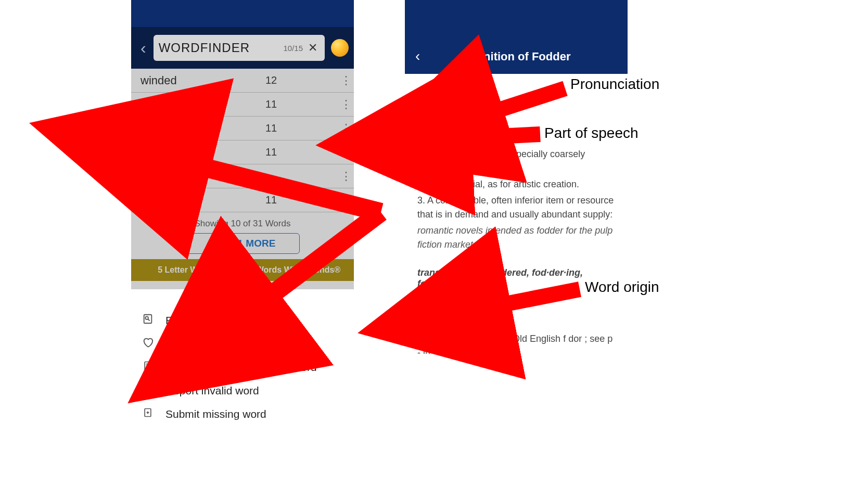 The height and width of the screenshot is (487, 868). I want to click on word-context-menu: Read definition Save this word See words…, so click(242, 361).